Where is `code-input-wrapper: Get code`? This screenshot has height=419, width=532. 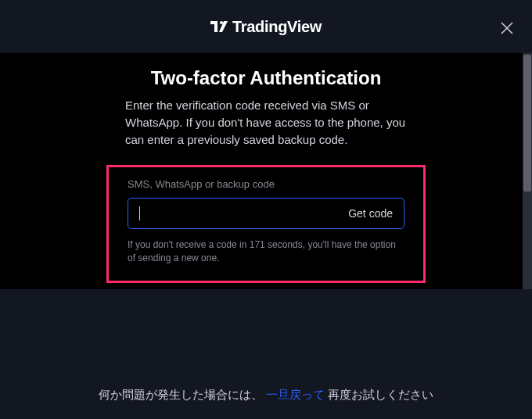 code-input-wrapper: Get code is located at coordinates (266, 213).